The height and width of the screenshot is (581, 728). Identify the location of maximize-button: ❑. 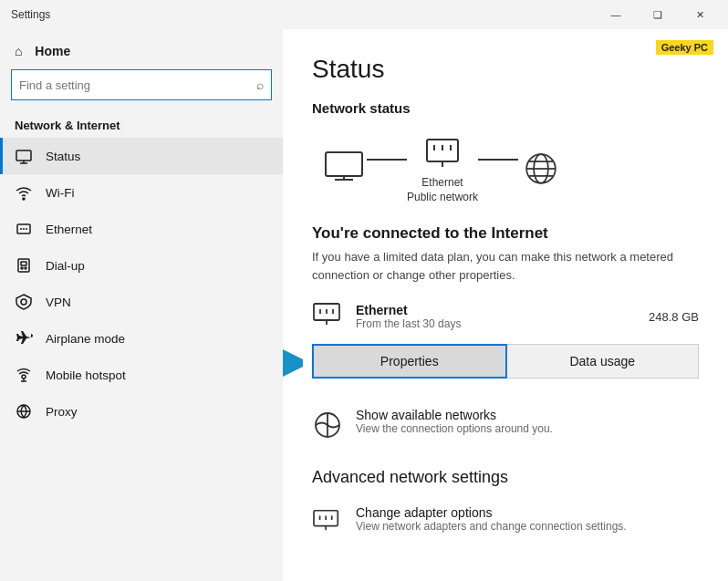
(658, 15).